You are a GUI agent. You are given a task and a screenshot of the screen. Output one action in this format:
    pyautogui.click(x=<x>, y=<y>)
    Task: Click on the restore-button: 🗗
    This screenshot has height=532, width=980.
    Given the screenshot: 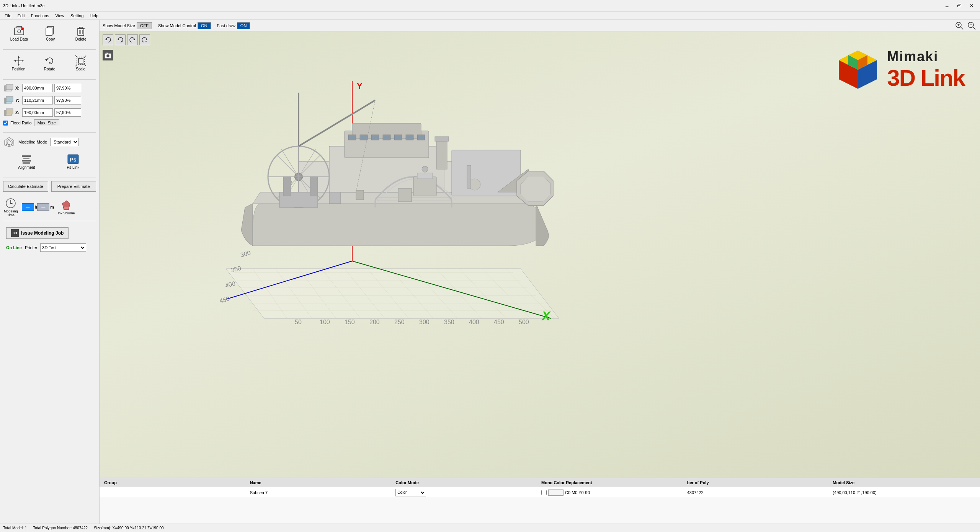 What is the action you would take?
    pyautogui.click(x=959, y=6)
    